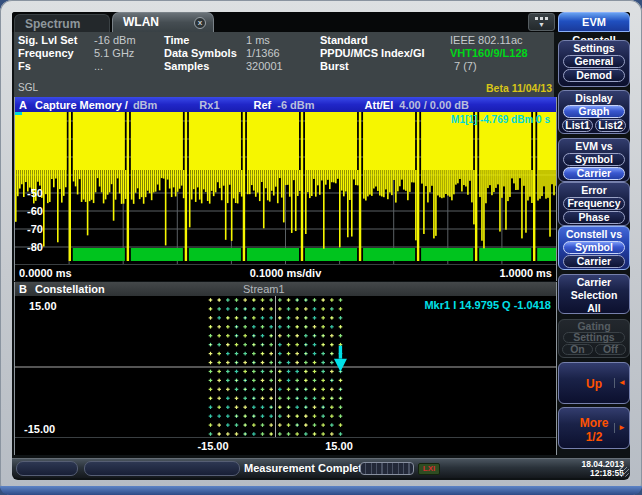 The width and height of the screenshot is (642, 495). I want to click on stream-label: Stream1, so click(264, 289).